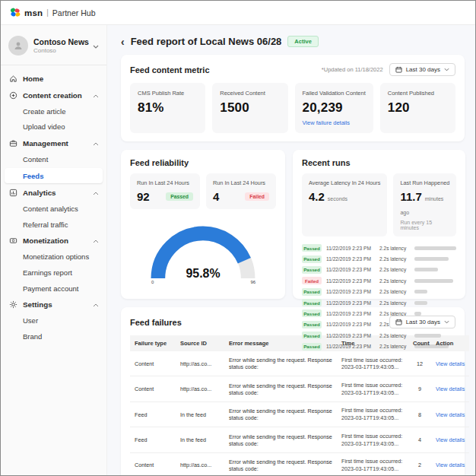 The image size is (476, 476). I want to click on metric-content-published: Content Published 120, so click(418, 108).